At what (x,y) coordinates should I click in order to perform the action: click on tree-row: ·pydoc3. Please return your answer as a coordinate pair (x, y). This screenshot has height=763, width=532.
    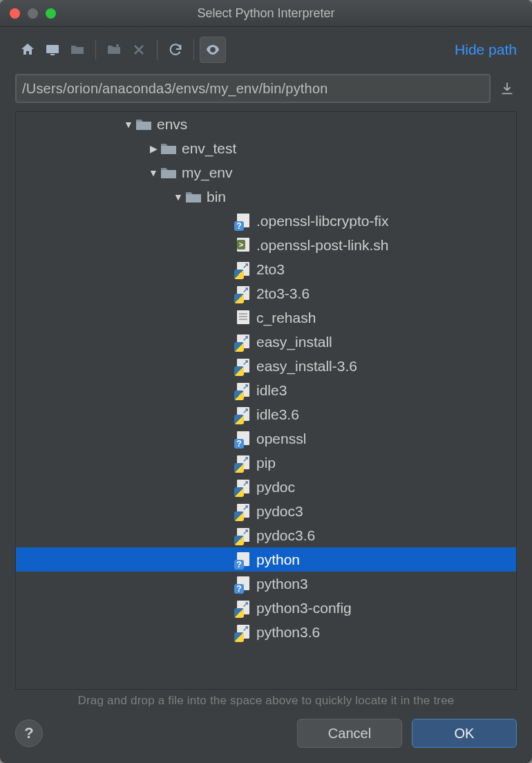
    Looking at the image, I should click on (266, 511).